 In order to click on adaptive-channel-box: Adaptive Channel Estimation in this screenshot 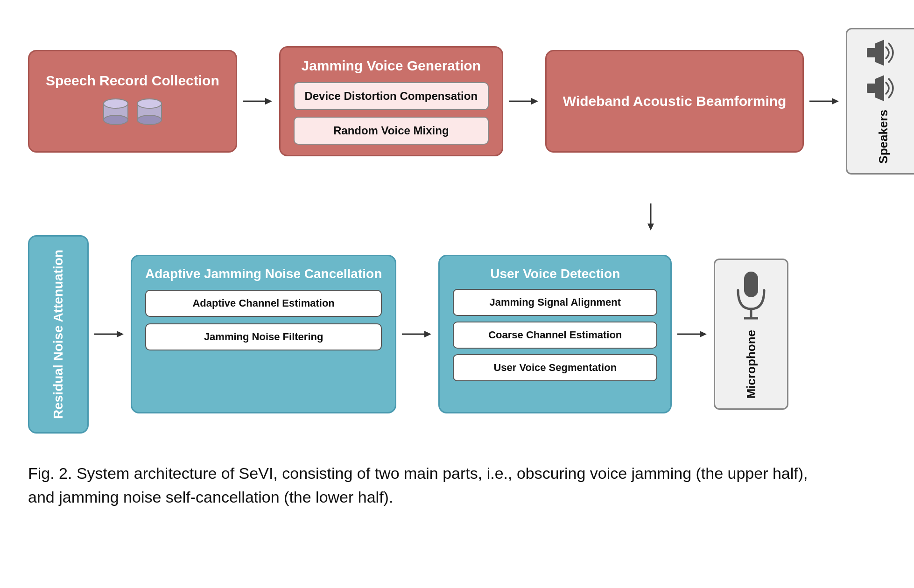, I will do `click(263, 303)`.